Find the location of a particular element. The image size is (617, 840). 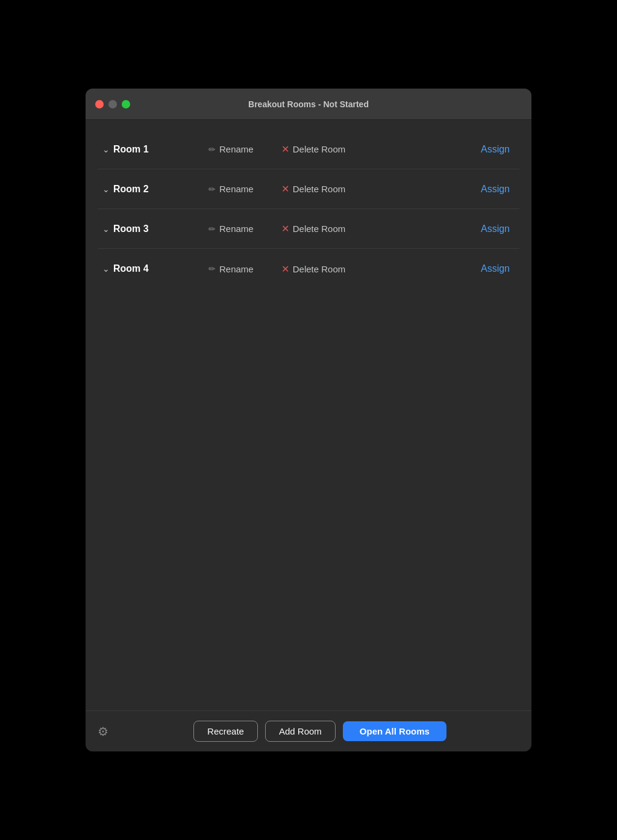

open-all-rooms-button: Open All Rooms is located at coordinates (395, 732).